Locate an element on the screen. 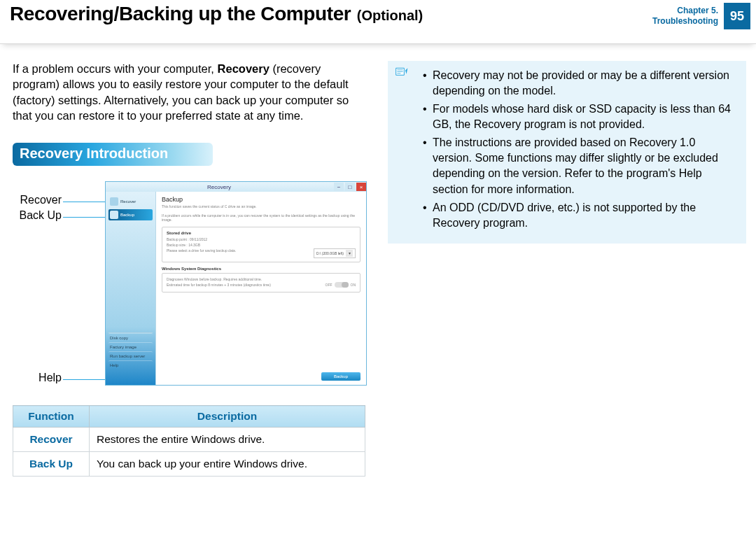 This screenshot has width=756, height=536. toggle-on-label: ON is located at coordinates (354, 285).